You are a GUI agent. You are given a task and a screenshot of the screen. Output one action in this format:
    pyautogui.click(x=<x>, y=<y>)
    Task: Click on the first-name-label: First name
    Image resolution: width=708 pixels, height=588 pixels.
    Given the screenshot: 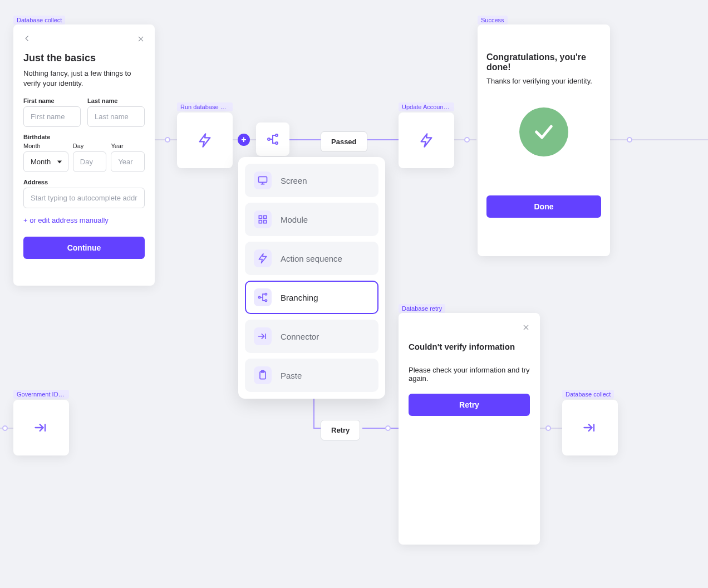 What is the action you would take?
    pyautogui.click(x=52, y=101)
    